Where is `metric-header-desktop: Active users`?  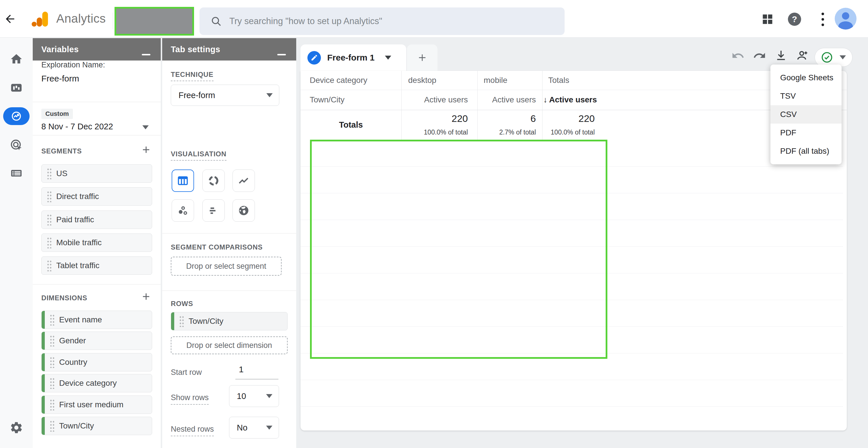 metric-header-desktop: Active users is located at coordinates (439, 100).